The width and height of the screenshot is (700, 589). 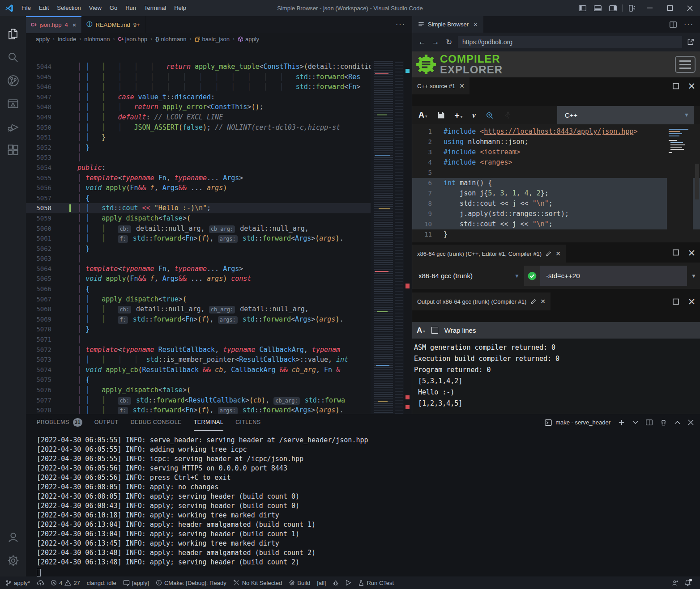 I want to click on cmake-panel-icon, so click(x=13, y=104).